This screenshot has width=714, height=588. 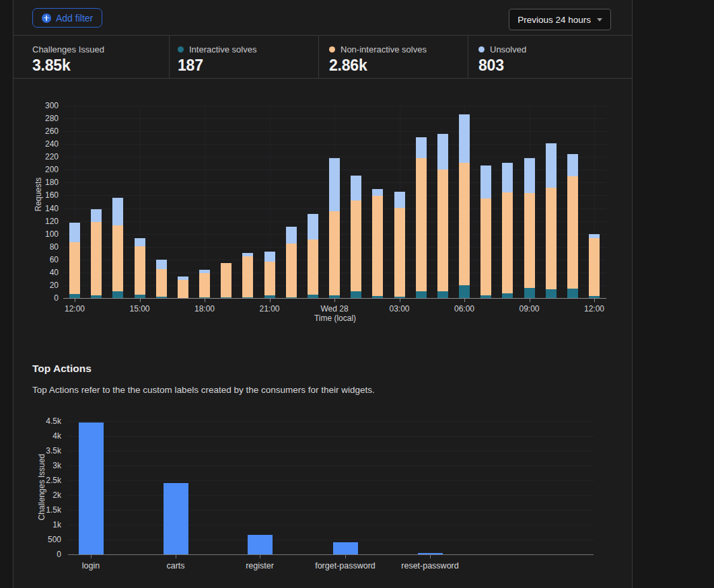 I want to click on y-tick-label: 500, so click(x=48, y=540).